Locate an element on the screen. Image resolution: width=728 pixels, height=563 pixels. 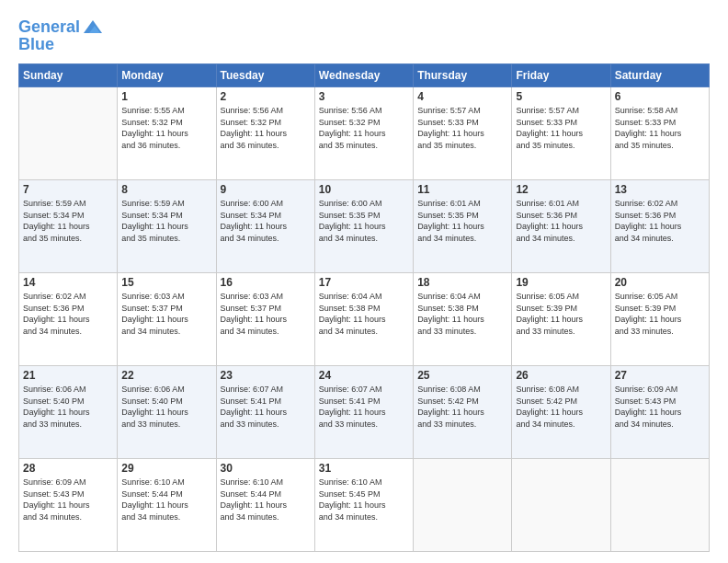
weekday-header-row: SundayMondayTuesdayWednesdayThursdayFrid… is located at coordinates (364, 75).